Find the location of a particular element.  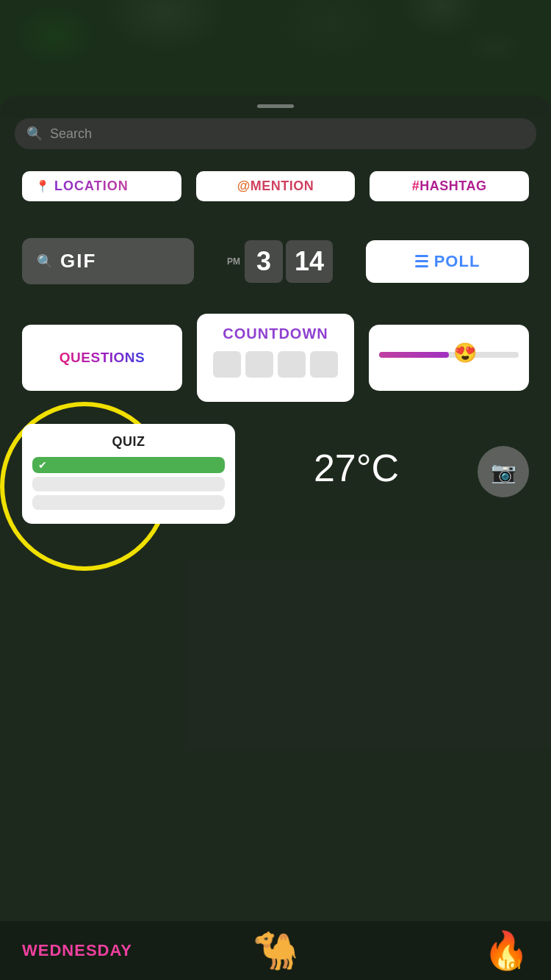

sticker-row-4: QUIZ ✔ 27°C 📷 is located at coordinates (276, 474).